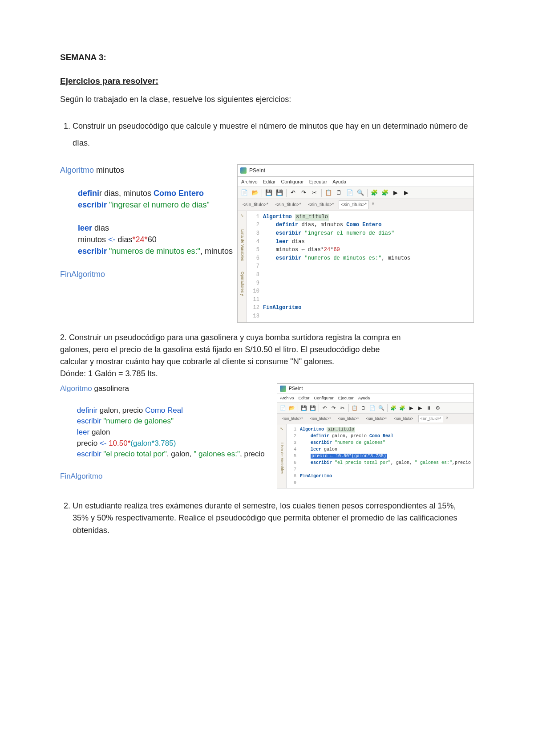  I want to click on code-line: leer galon, so click(319, 450).